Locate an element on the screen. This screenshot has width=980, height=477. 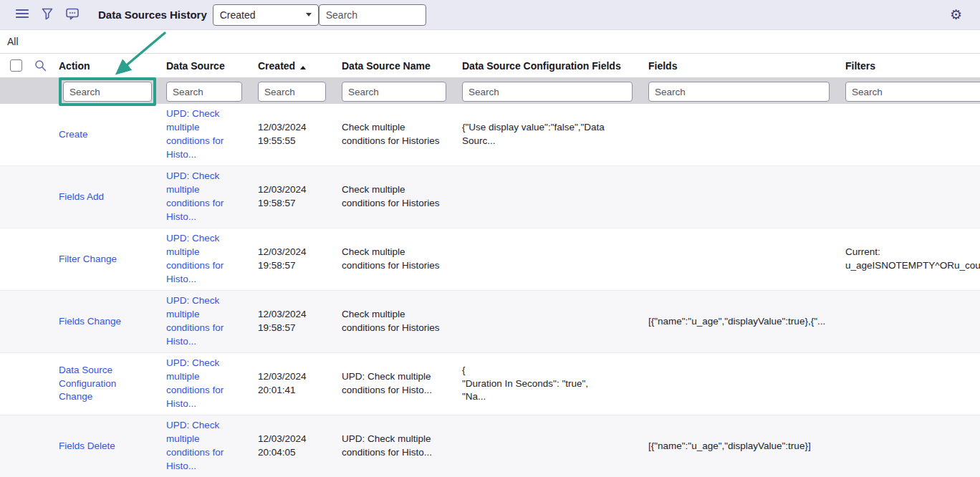
config-fields-cell: {"Use display value":"false","Data Sourc… is located at coordinates (555, 135).